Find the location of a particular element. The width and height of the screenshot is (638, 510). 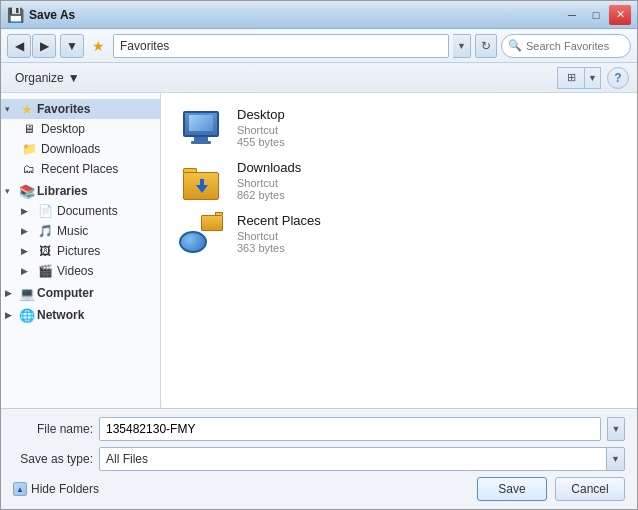

cancel-button: Cancel is located at coordinates (590, 489).